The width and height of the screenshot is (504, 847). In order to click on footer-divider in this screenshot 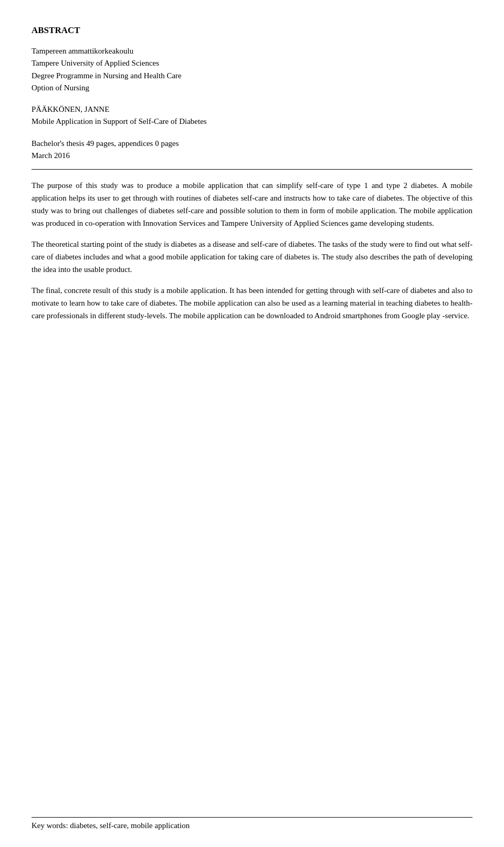, I will do `click(252, 817)`.